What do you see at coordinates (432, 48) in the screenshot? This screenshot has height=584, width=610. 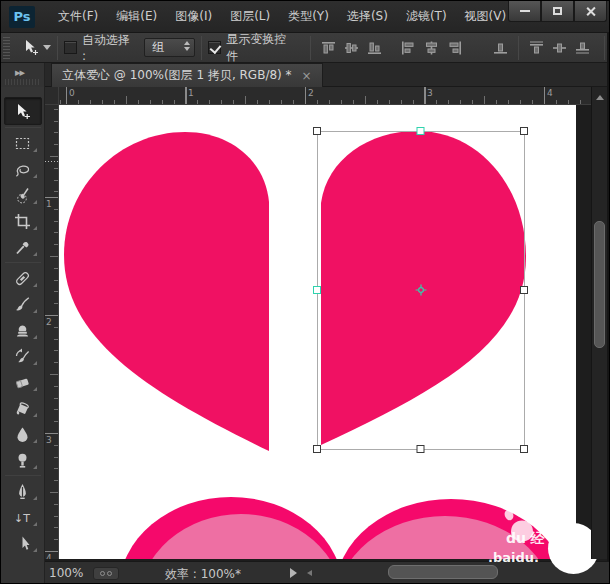 I see `align-horizontal-centers-icon` at bounding box center [432, 48].